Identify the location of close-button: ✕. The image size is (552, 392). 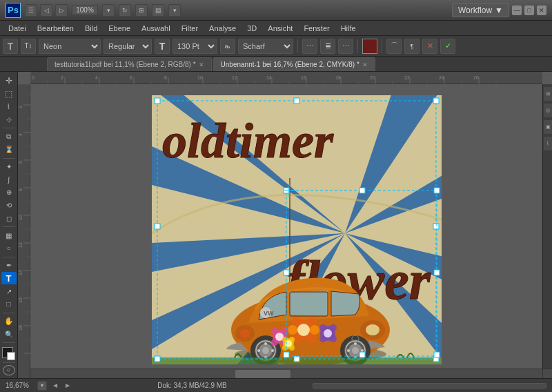
(542, 10).